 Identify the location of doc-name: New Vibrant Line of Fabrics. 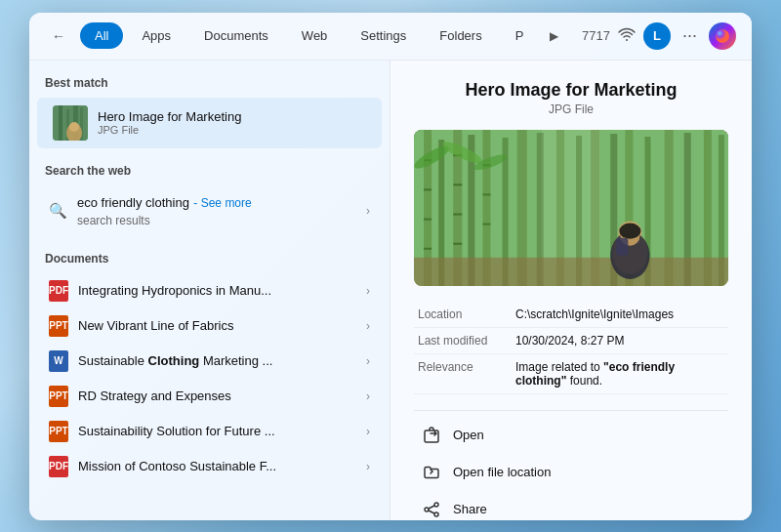
(217, 326).